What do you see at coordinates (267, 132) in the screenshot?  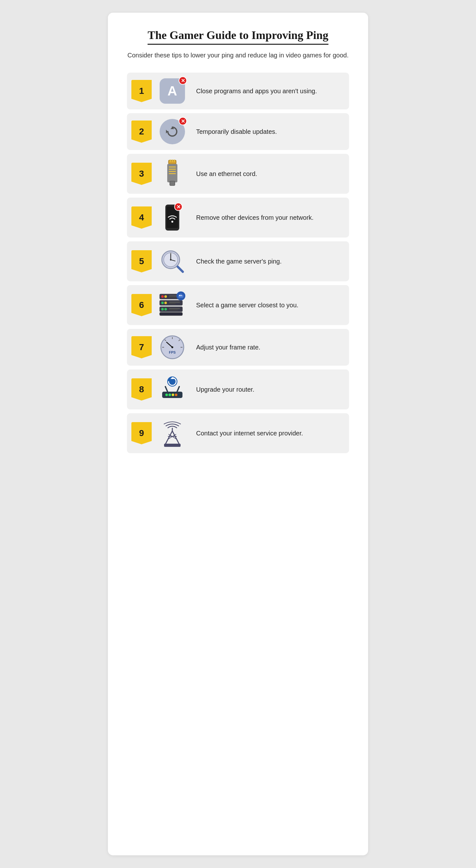 I see `item-text-2: Temporarily disable updates.` at bounding box center [267, 132].